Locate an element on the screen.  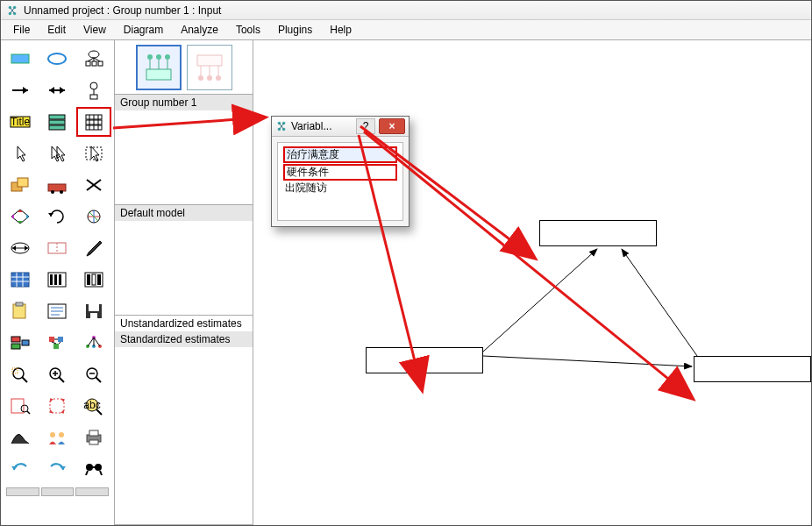
tool-multigroup-icon is located at coordinates (57, 437).